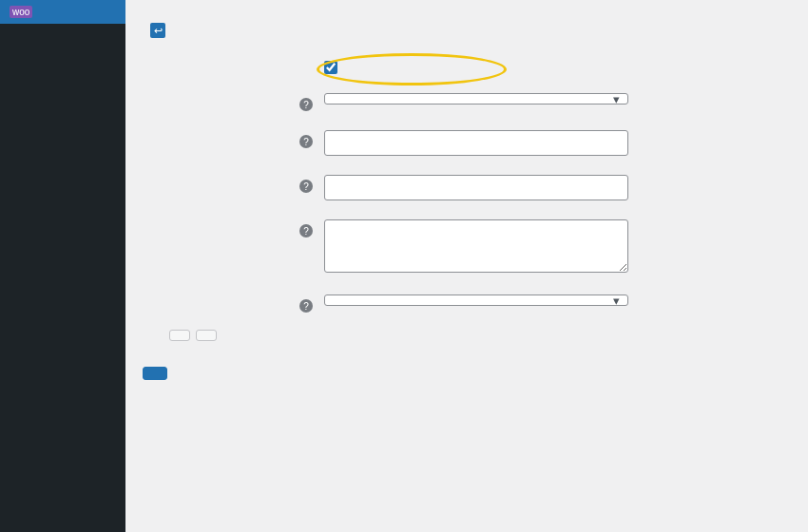 This screenshot has height=532, width=808. Describe the element at coordinates (221, 177) in the screenshot. I see `heading-label` at that location.